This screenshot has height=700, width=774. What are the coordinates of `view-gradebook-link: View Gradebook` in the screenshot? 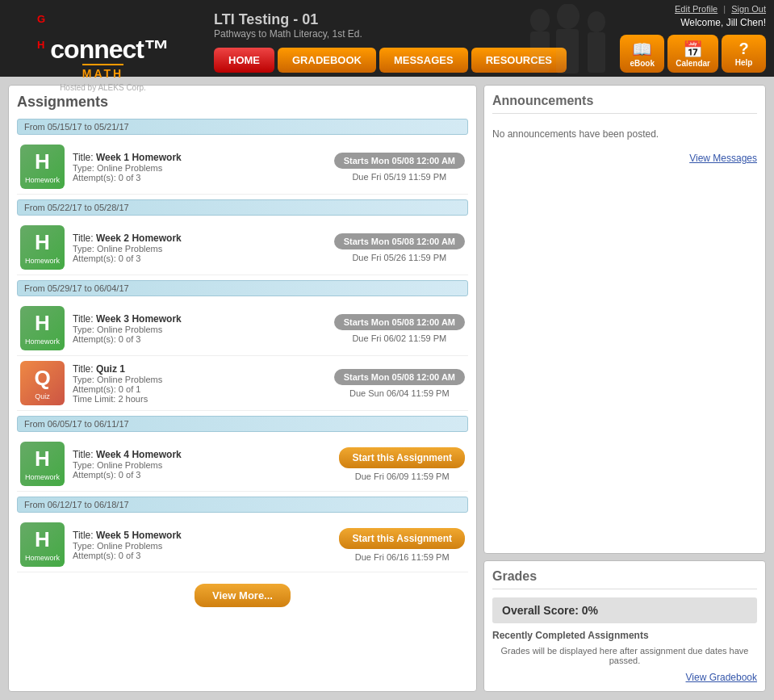 It's located at (625, 677).